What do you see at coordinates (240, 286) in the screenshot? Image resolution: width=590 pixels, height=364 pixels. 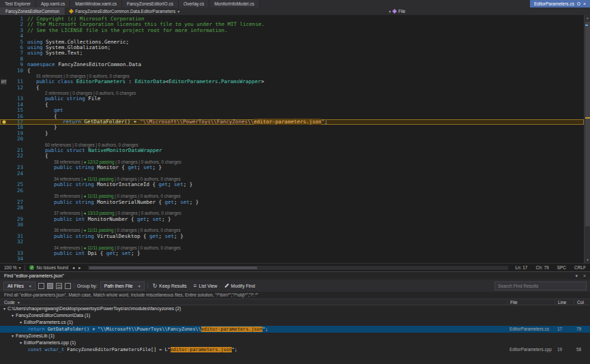 I see `modify-find-button: Modify Find` at bounding box center [240, 286].